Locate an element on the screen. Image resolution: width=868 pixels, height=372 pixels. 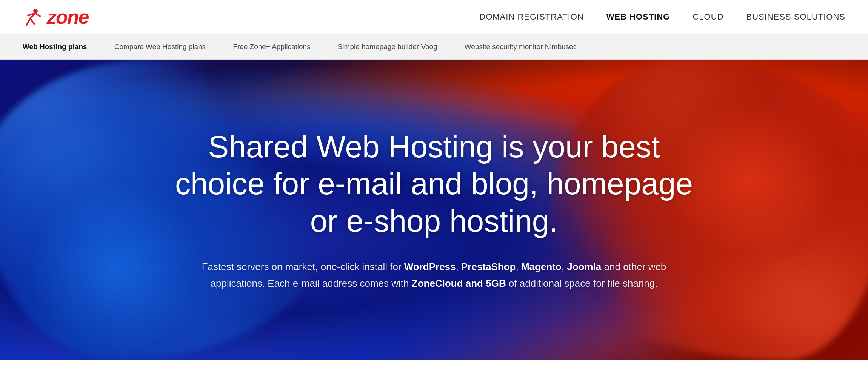
hero-subtitle-sep1: , is located at coordinates (459, 267).